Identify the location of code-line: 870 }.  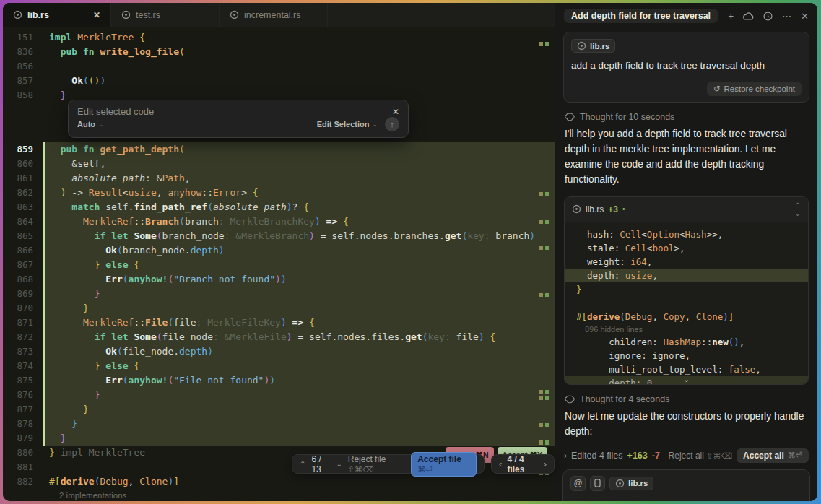
(279, 308).